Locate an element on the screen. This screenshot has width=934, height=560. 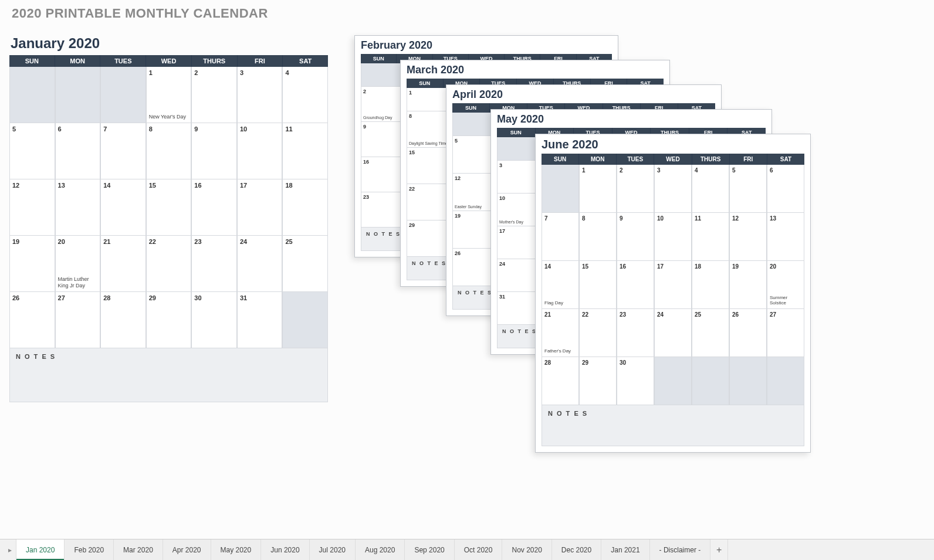
sheet-tab-bar: ▸ Jan 2020Feb 2020Mar 2020Apr 2020May 20… is located at coordinates (467, 549).